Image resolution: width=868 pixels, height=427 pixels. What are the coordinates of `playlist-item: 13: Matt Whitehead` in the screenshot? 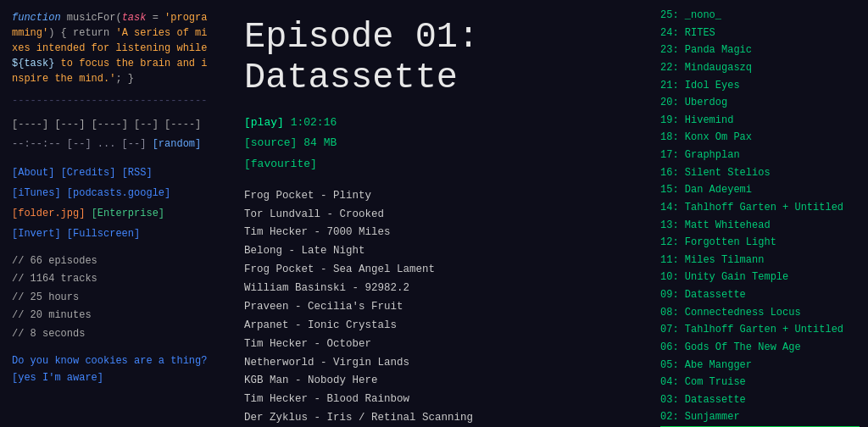 It's located at (760, 225).